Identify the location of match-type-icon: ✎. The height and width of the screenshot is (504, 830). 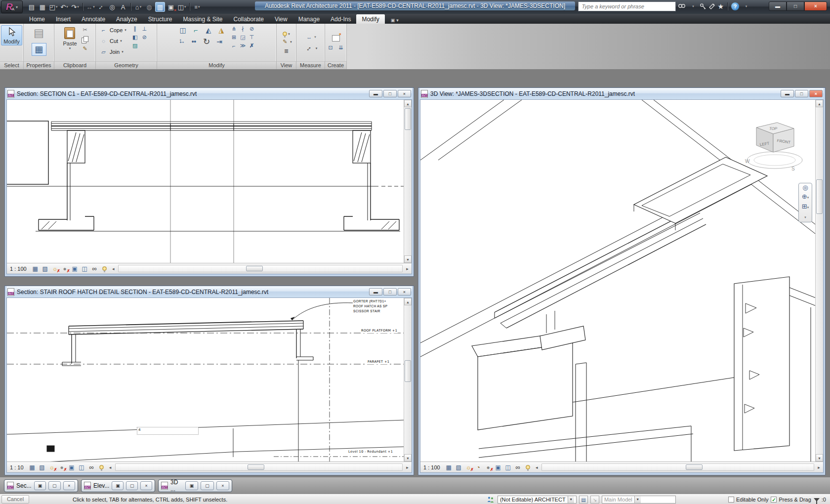
(85, 48).